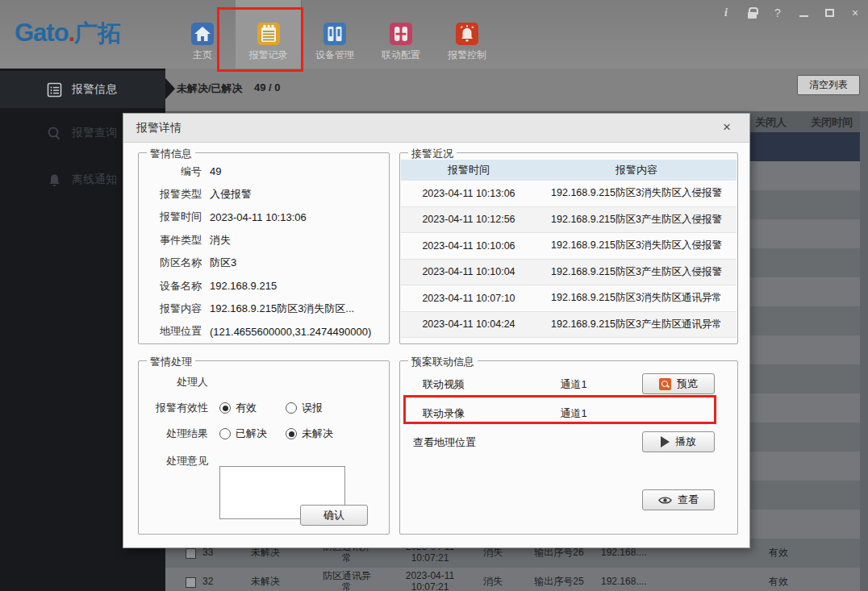 This screenshot has width=868, height=591. What do you see at coordinates (559, 553) in the screenshot?
I see `row-source: 输出序号26` at bounding box center [559, 553].